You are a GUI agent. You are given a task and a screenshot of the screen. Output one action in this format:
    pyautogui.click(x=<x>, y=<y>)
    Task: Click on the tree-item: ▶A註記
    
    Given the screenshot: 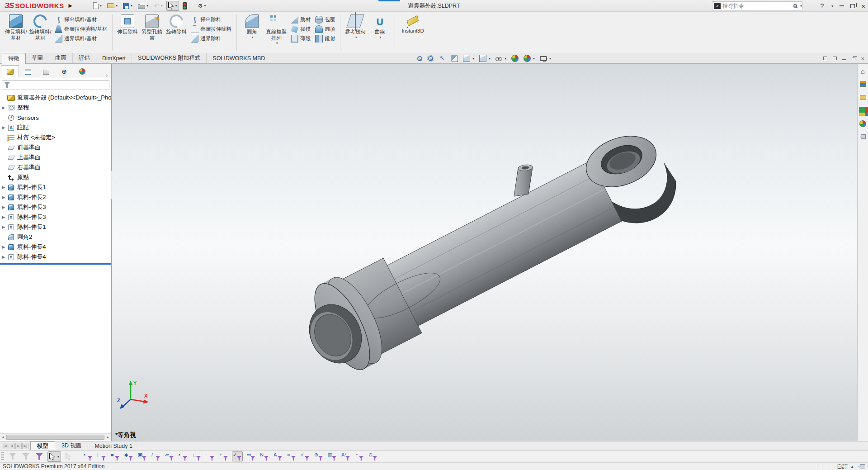 What is the action you would take?
    pyautogui.click(x=56, y=128)
    